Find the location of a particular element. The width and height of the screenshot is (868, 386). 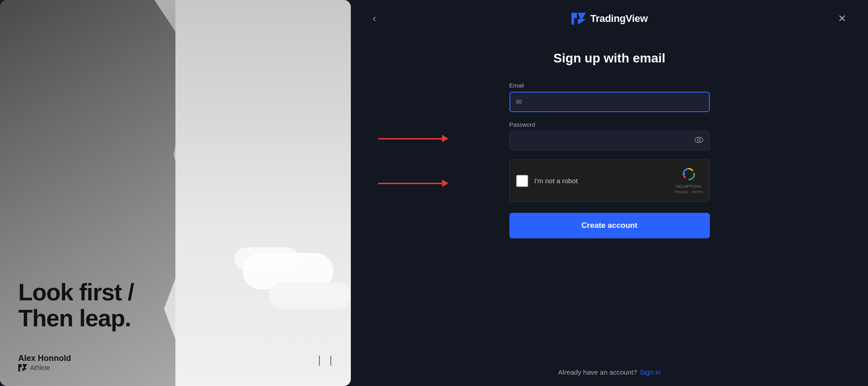

create-account-button: Create account is located at coordinates (610, 226).